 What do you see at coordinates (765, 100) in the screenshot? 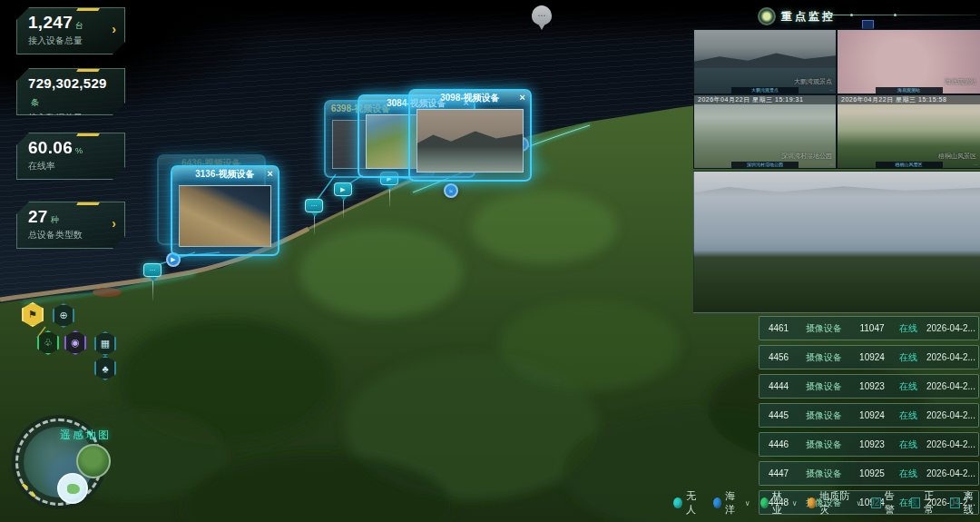
I see `feed-timestamp: 2026年04月22日 星期三 15:19:31` at bounding box center [765, 100].